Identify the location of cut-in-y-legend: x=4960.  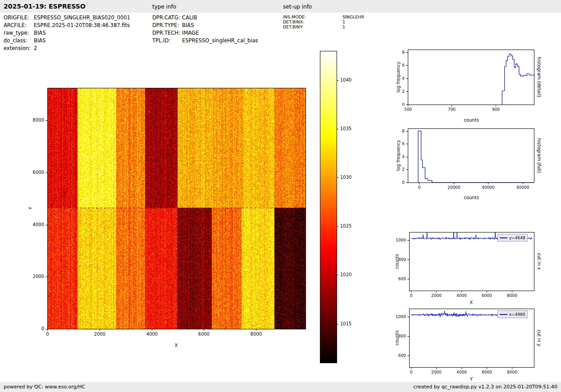
(513, 315).